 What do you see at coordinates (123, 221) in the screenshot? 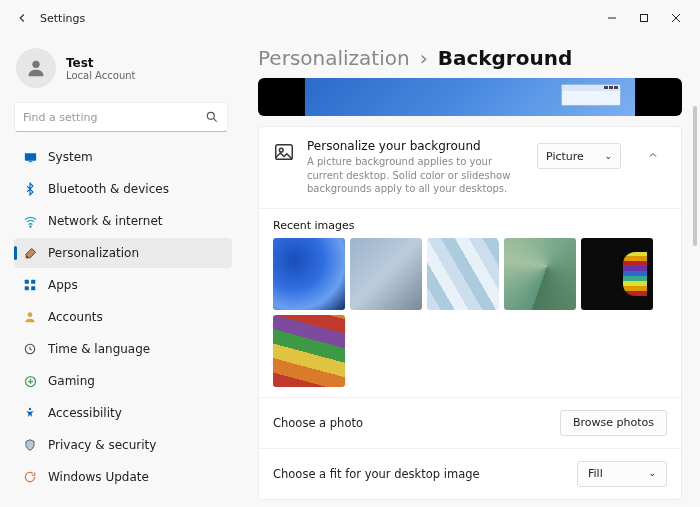
I see `sidebar-item-network: Network & internet` at bounding box center [123, 221].